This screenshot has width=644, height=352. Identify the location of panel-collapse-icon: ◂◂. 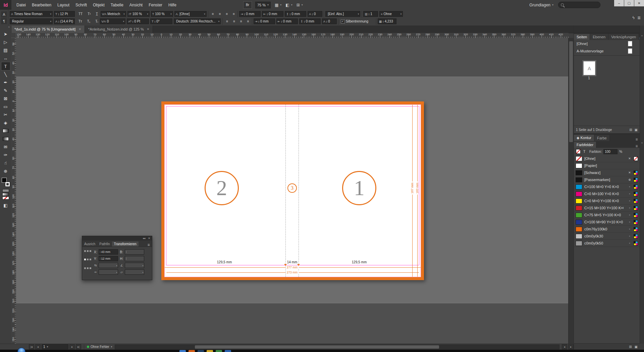
(144, 238).